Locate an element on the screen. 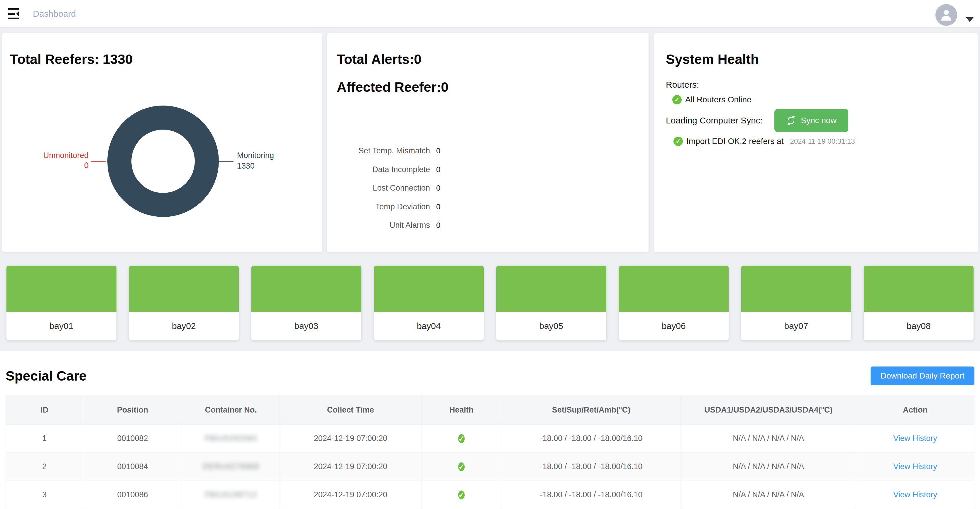 The height and width of the screenshot is (509, 980). special-care-header: Special Care Download Daily Report is located at coordinates (490, 368).